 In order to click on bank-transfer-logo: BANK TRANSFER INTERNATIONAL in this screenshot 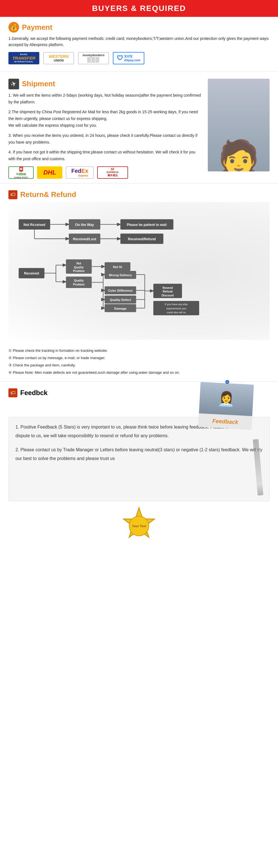, I will do `click(24, 58)`.